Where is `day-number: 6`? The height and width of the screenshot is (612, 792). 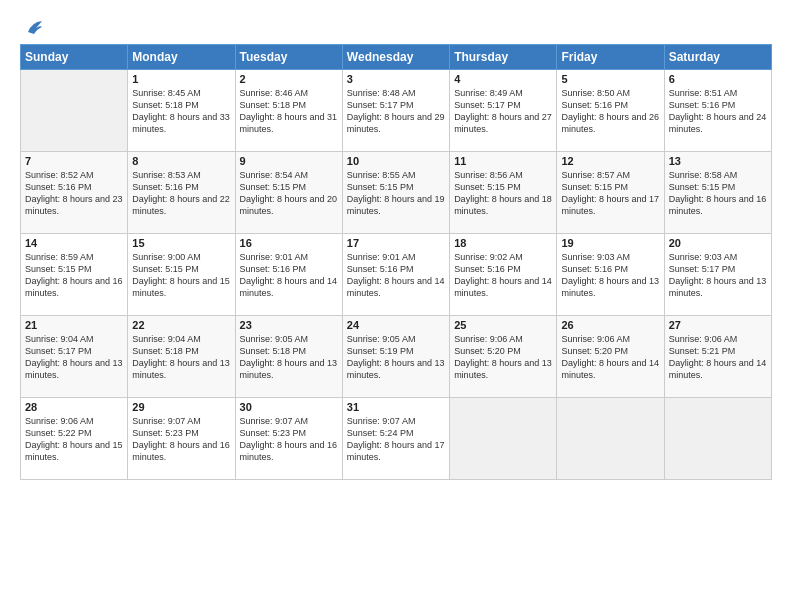 day-number: 6 is located at coordinates (718, 79).